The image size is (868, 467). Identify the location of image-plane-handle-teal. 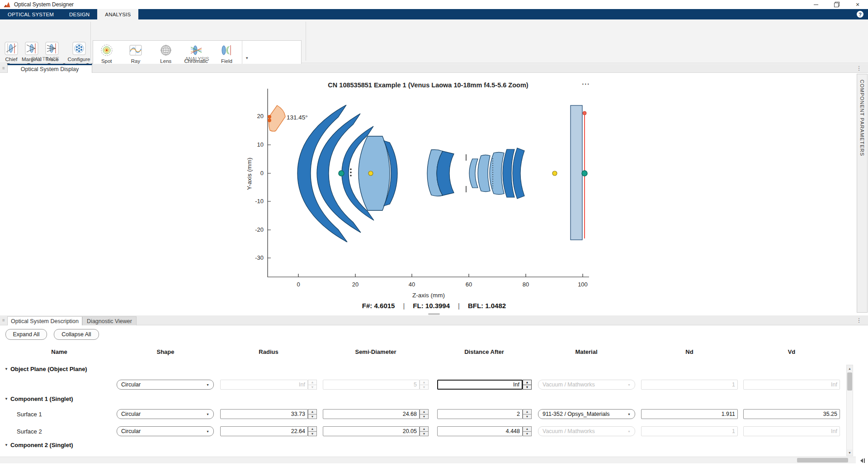
(585, 173).